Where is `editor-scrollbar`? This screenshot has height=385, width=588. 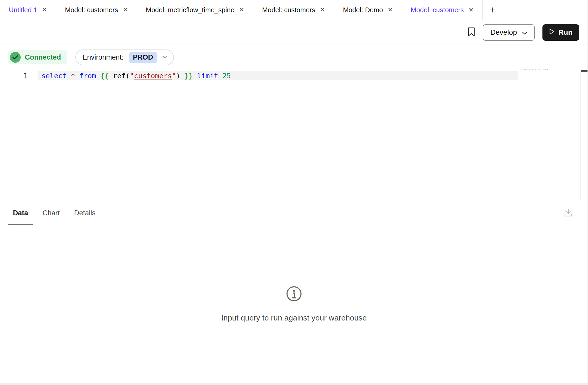 editor-scrollbar is located at coordinates (584, 136).